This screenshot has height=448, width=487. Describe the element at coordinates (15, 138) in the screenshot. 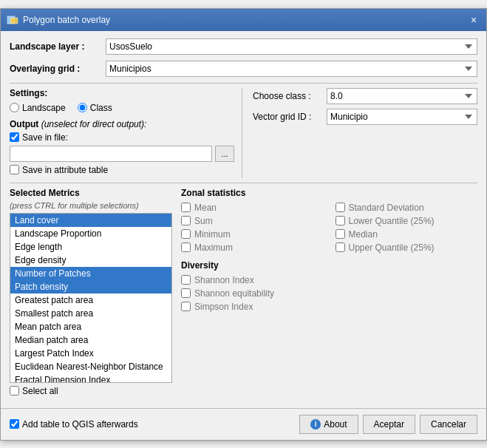

I see `save-in-file-checkbox` at that location.